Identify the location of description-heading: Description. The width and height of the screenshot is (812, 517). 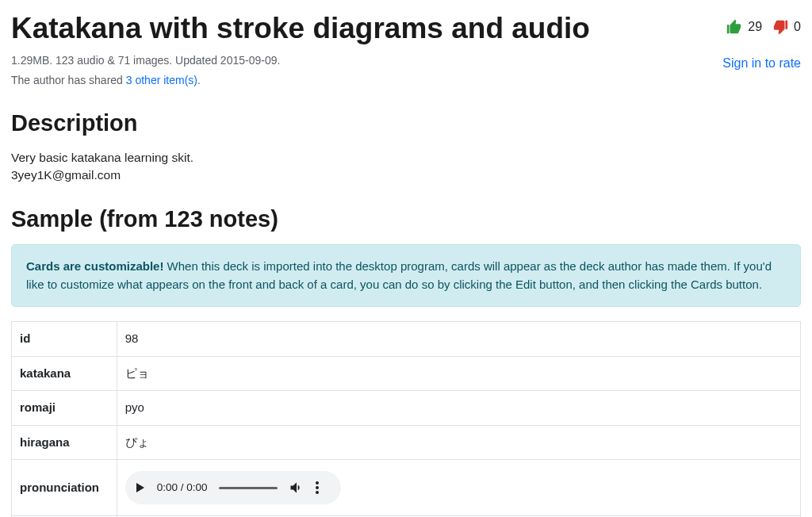
(406, 124).